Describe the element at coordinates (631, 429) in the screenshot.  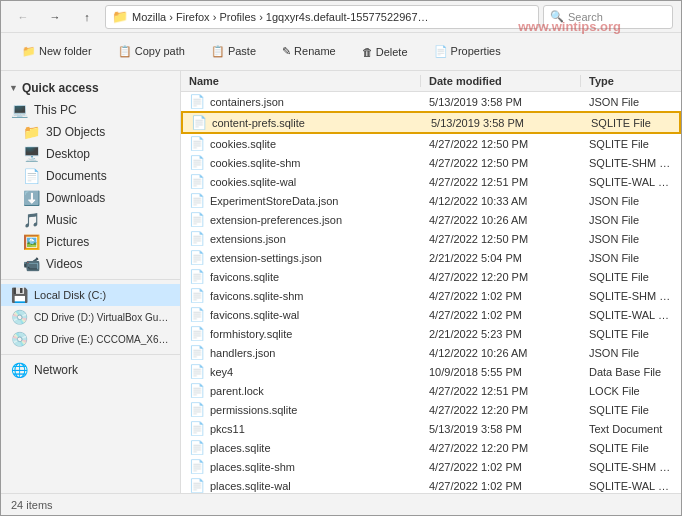
I see `file-type: Text Document` at that location.